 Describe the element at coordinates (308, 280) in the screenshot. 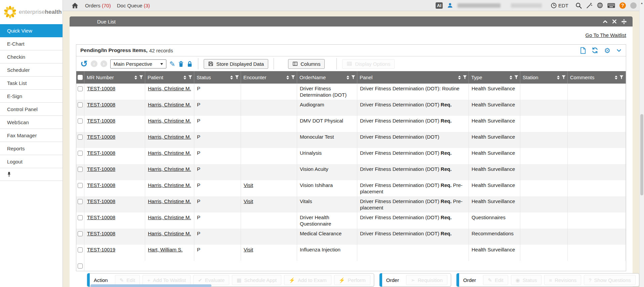

I see `add-to-exam-button: ⚡Add to Exam` at that location.